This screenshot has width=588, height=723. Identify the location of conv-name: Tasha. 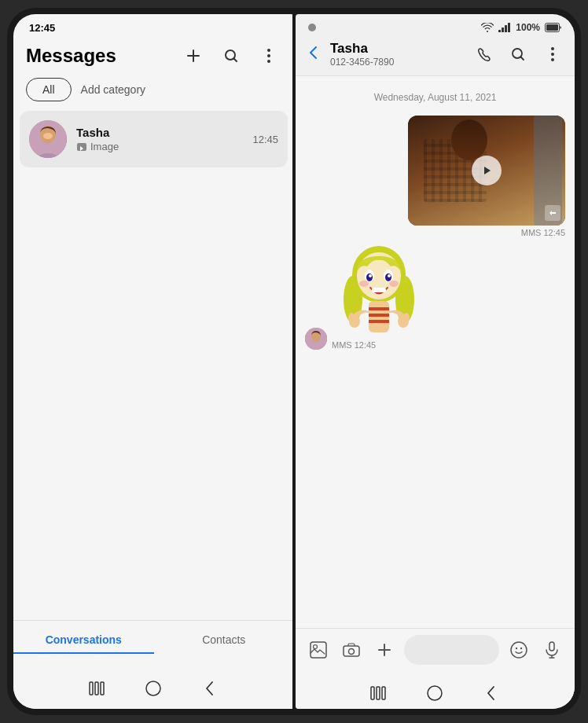
(160, 132).